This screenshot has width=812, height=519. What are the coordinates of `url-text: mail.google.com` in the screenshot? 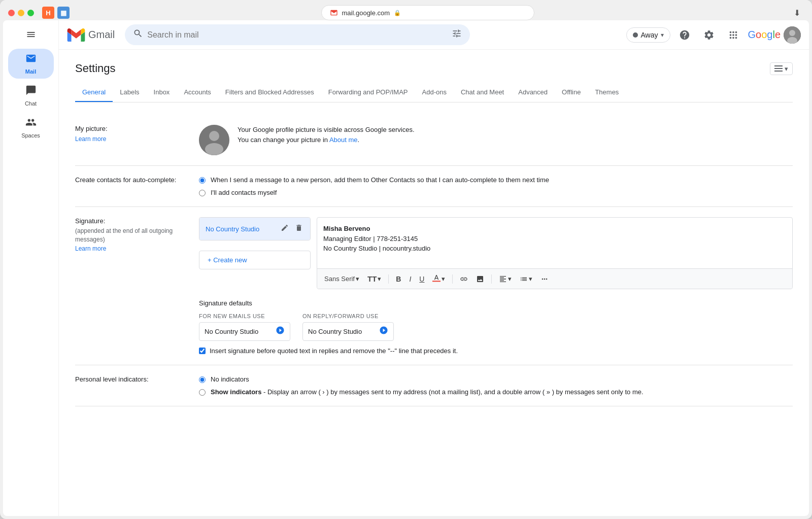 It's located at (366, 13).